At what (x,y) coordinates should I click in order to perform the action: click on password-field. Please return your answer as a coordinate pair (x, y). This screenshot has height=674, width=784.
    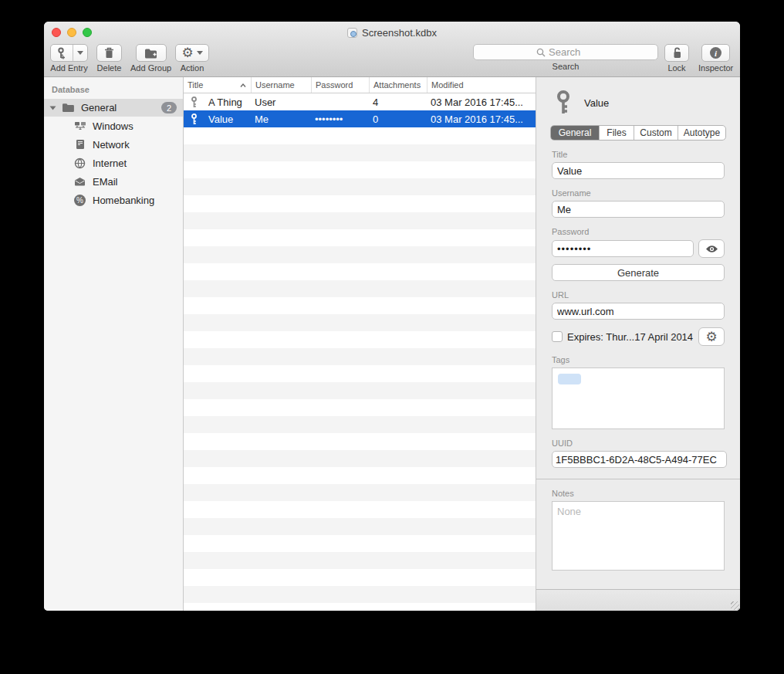
    Looking at the image, I should click on (623, 249).